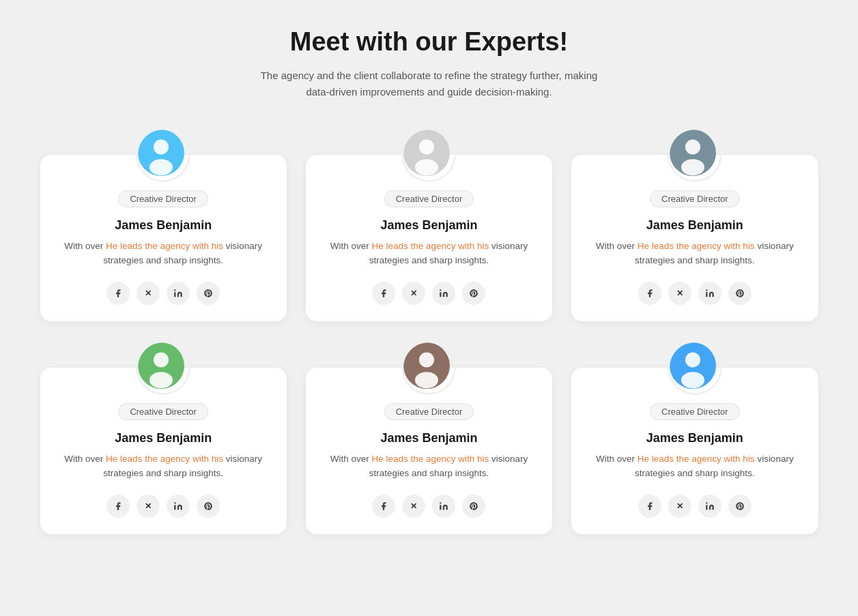  I want to click on expert-card-wrapper-2: Creative Director James Benjamin With ov…, so click(429, 224).